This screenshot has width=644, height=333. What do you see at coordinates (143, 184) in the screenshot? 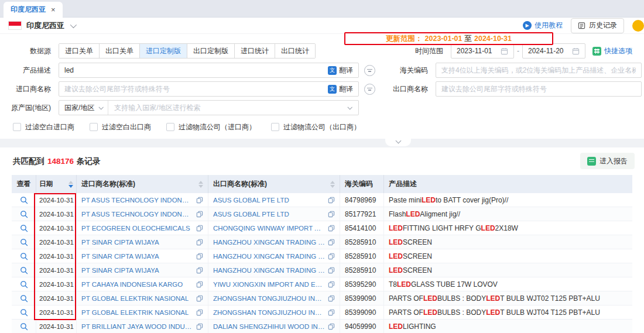
I see `column-header-2: 进口商名称(标准)` at bounding box center [143, 184].